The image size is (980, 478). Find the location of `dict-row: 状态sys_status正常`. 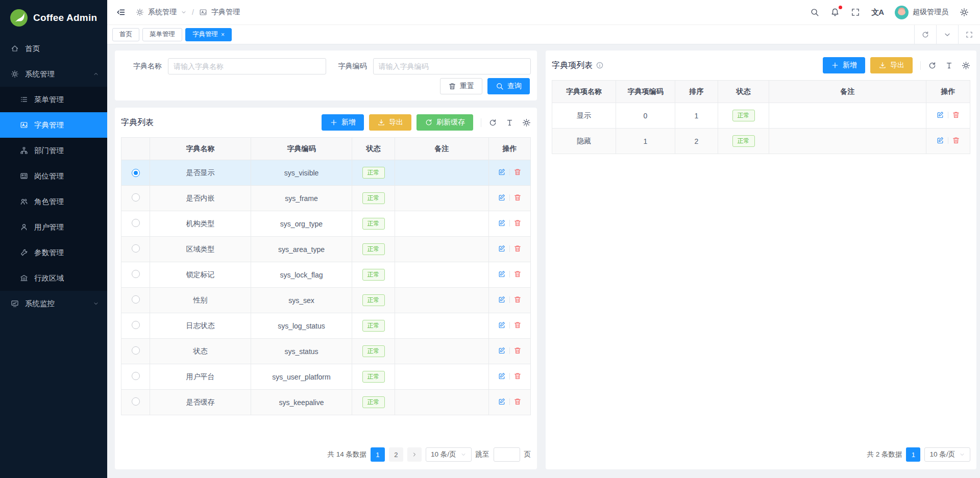

dict-row: 状态sys_status正常 is located at coordinates (326, 351).